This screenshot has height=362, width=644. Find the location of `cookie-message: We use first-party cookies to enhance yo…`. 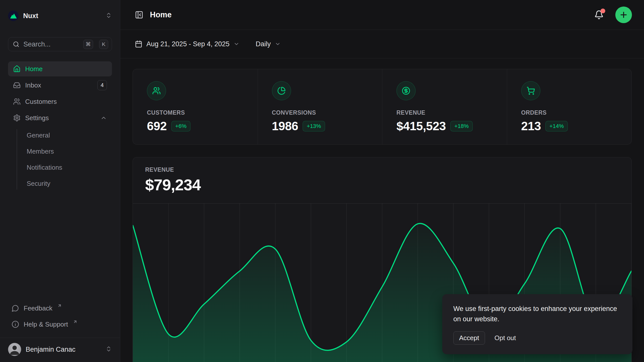

cookie-message: We use first-party cookies to enhance yo… is located at coordinates (537, 314).